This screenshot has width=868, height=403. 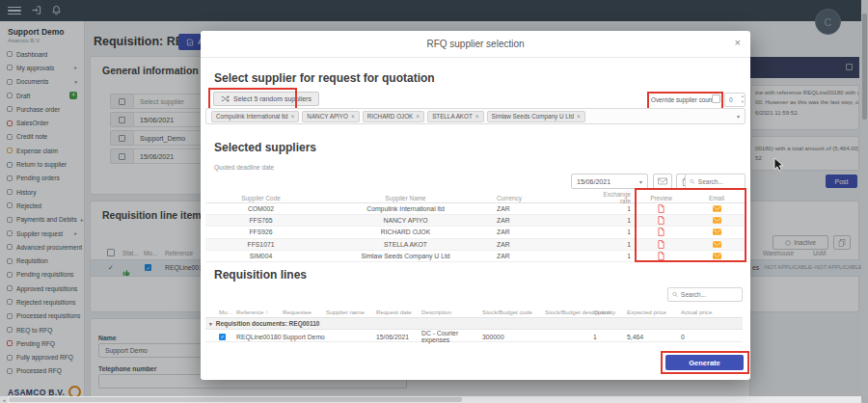 I want to click on email-all-button, so click(x=663, y=181).